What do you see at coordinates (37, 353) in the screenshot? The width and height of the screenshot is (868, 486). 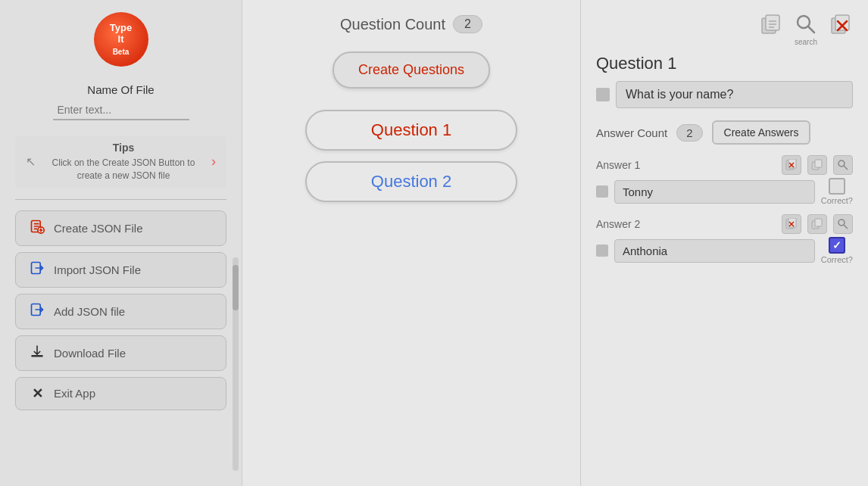 I see `download-icon` at bounding box center [37, 353].